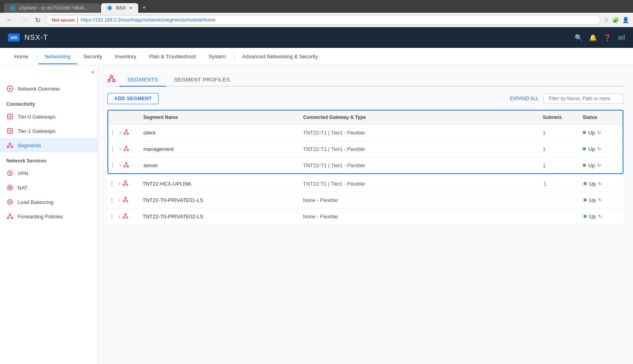 The image size is (633, 364). Describe the element at coordinates (606, 20) in the screenshot. I see `bookmark-button: ☆` at that location.